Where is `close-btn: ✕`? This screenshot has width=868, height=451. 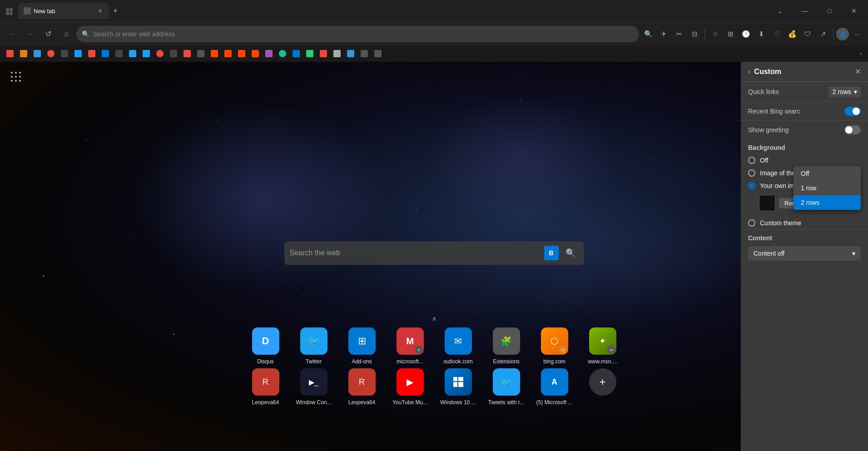 close-btn: ✕ is located at coordinates (854, 11).